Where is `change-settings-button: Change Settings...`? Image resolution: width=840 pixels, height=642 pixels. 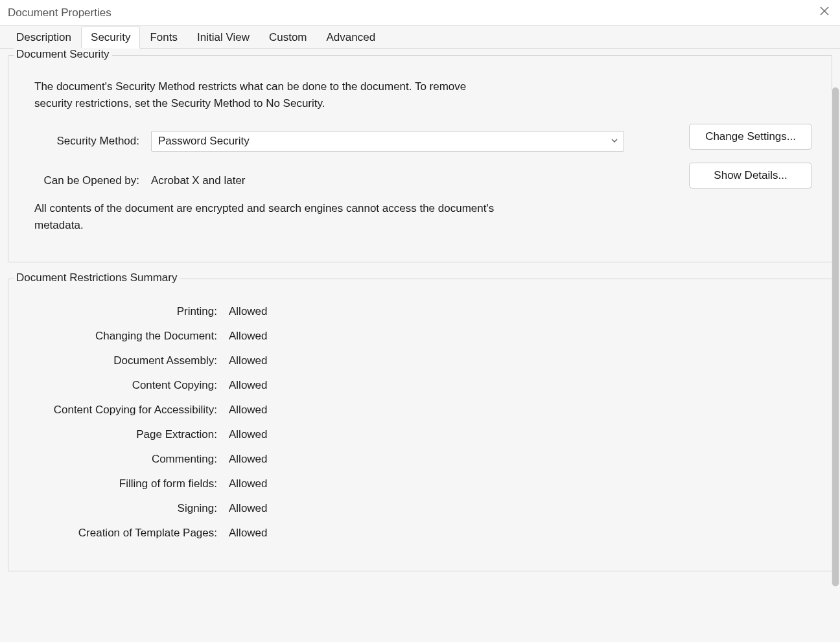
change-settings-button: Change Settings... is located at coordinates (751, 137).